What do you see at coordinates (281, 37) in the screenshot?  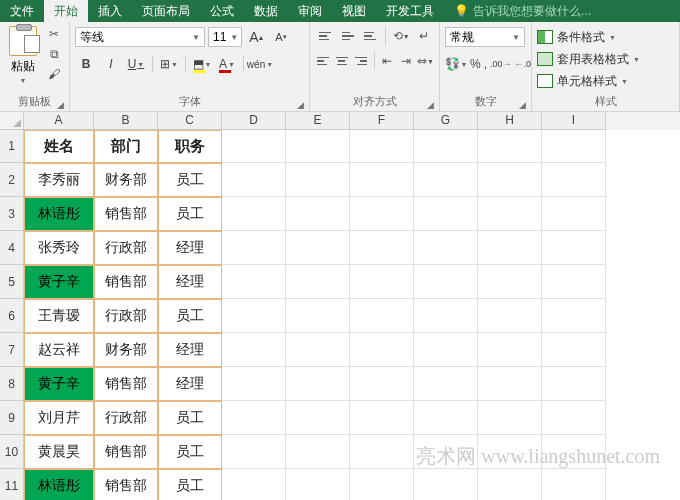 I see `decrease-font-button: A▾` at bounding box center [281, 37].